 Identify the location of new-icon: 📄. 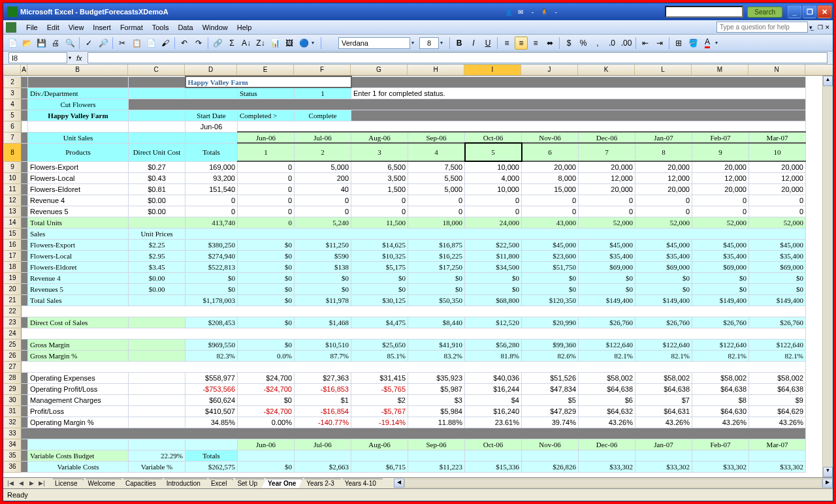
(12, 43).